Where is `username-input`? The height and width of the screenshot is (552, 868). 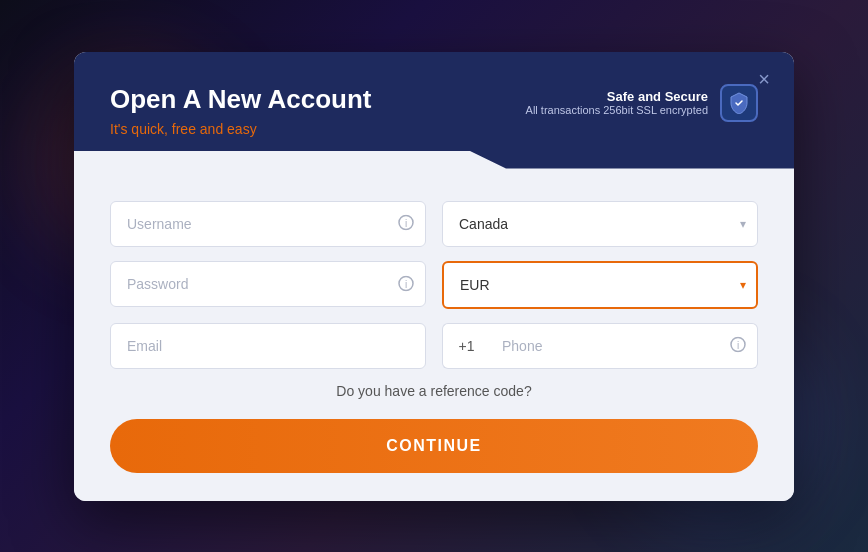
username-input is located at coordinates (268, 224).